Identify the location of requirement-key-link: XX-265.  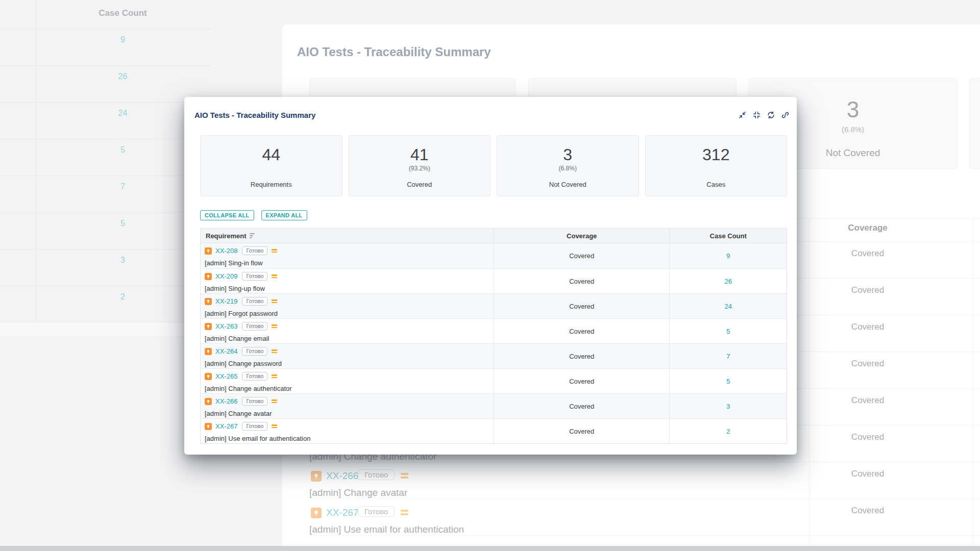
(227, 377).